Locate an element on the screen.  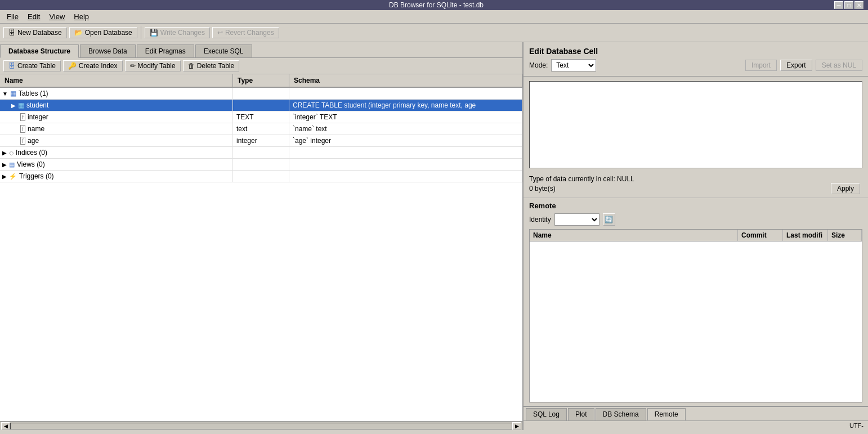
tree-row-integer: f integer TEXT `integer` TEXT is located at coordinates (261, 117).